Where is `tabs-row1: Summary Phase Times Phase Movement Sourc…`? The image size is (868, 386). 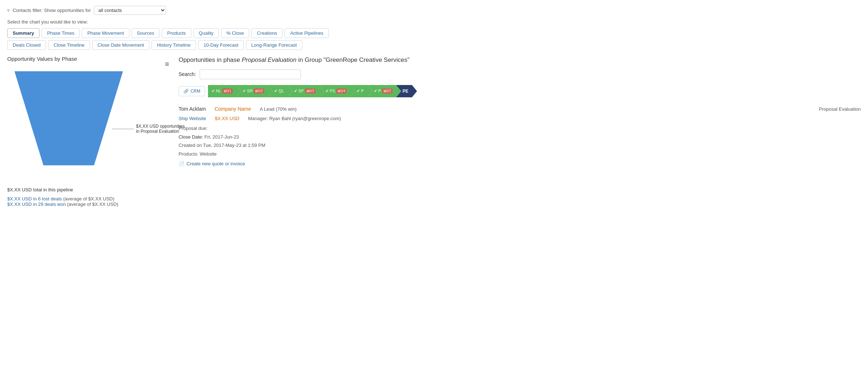 tabs-row1: Summary Phase Times Phase Movement Sourc… is located at coordinates (434, 33).